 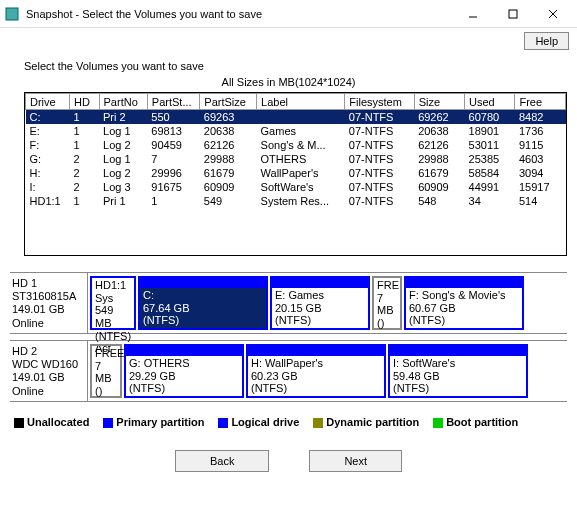 What do you see at coordinates (301, 102) in the screenshot?
I see `column-header: Label` at bounding box center [301, 102].